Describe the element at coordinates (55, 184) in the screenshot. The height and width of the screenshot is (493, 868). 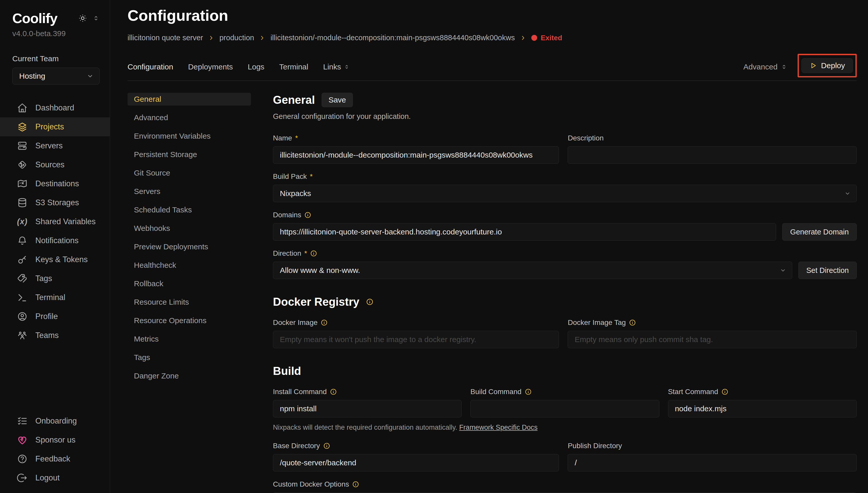
I see `sidebar-item-destinations: Destinations` at that location.